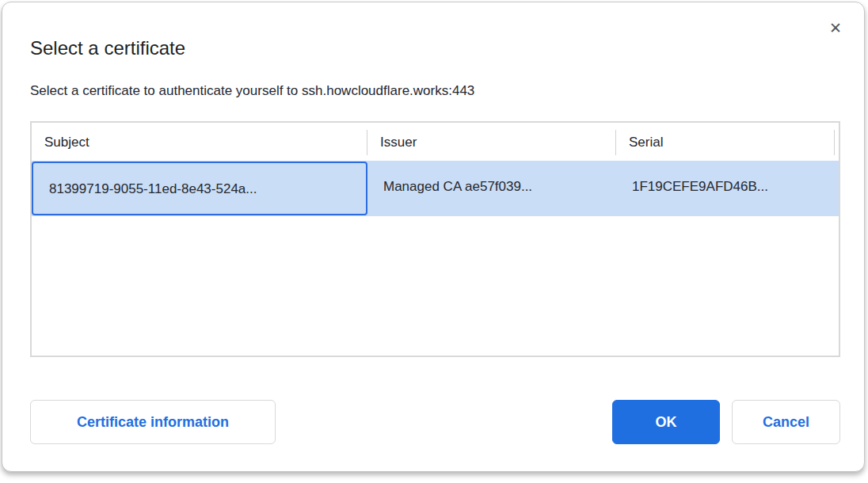 This screenshot has width=868, height=483. Describe the element at coordinates (725, 188) in the screenshot. I see `cell-serial: 1F19CEFE9AFD46B...` at that location.